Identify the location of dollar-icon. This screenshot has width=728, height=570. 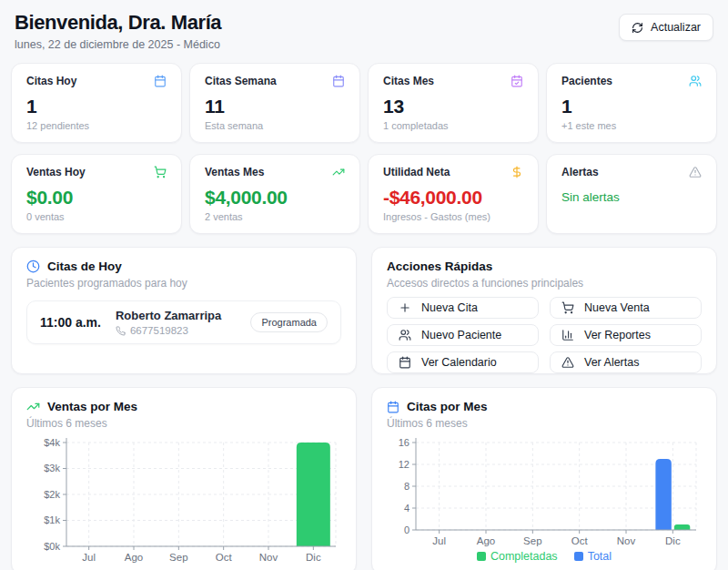
(517, 172).